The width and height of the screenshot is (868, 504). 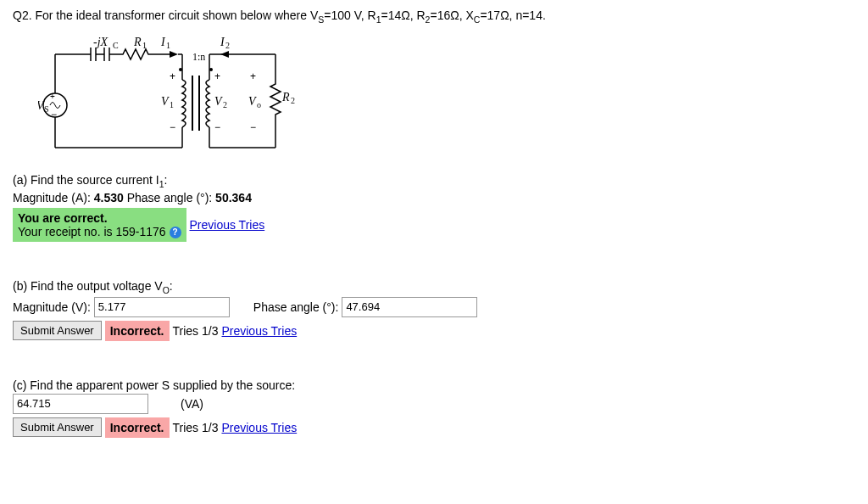 I want to click on incorrect-badge-b: Incorrect., so click(x=137, y=331).